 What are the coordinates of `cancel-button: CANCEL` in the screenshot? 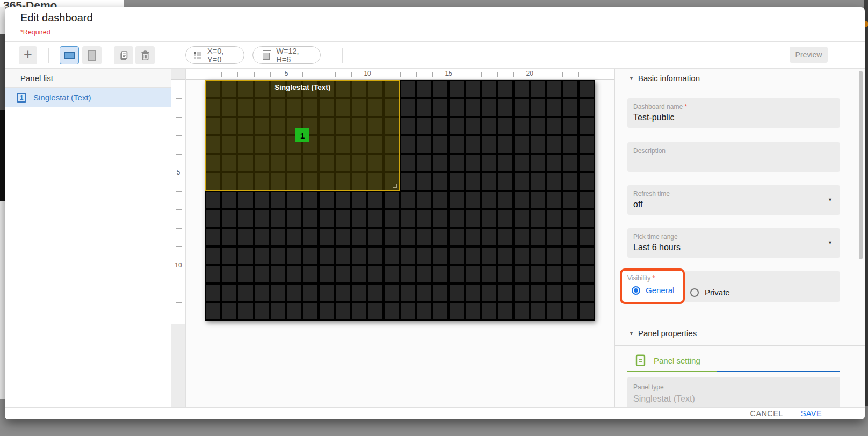 It's located at (767, 413).